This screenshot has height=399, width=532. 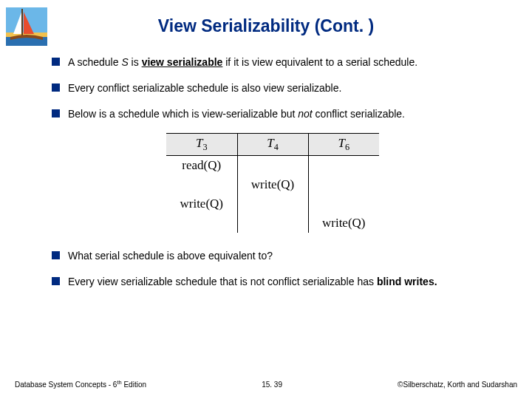 What do you see at coordinates (273, 62) in the screenshot?
I see `bullet-item: A schedule S is view serializable if it …` at bounding box center [273, 62].